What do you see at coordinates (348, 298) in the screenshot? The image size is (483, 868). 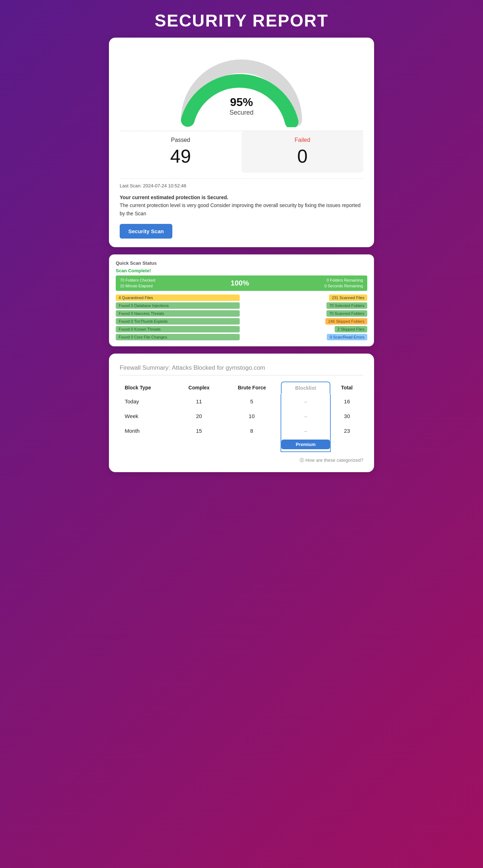 I see `scan-badge-right: 231 Scanned Files` at bounding box center [348, 298].